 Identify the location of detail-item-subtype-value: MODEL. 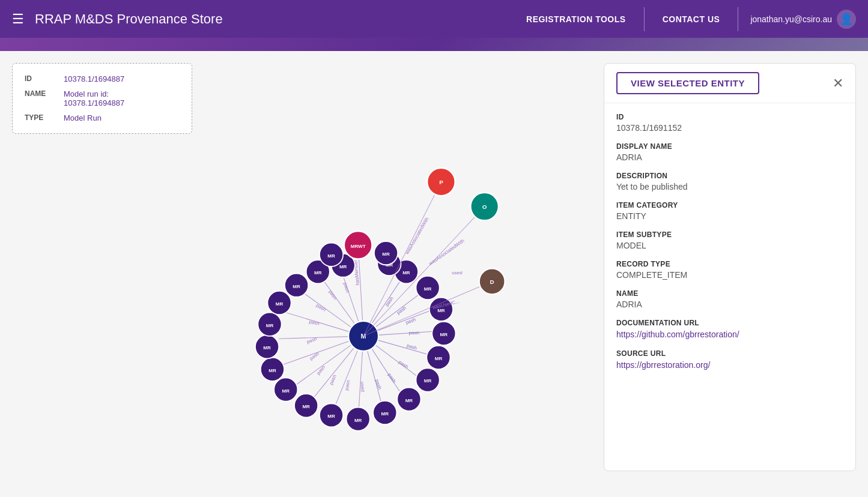
(730, 245).